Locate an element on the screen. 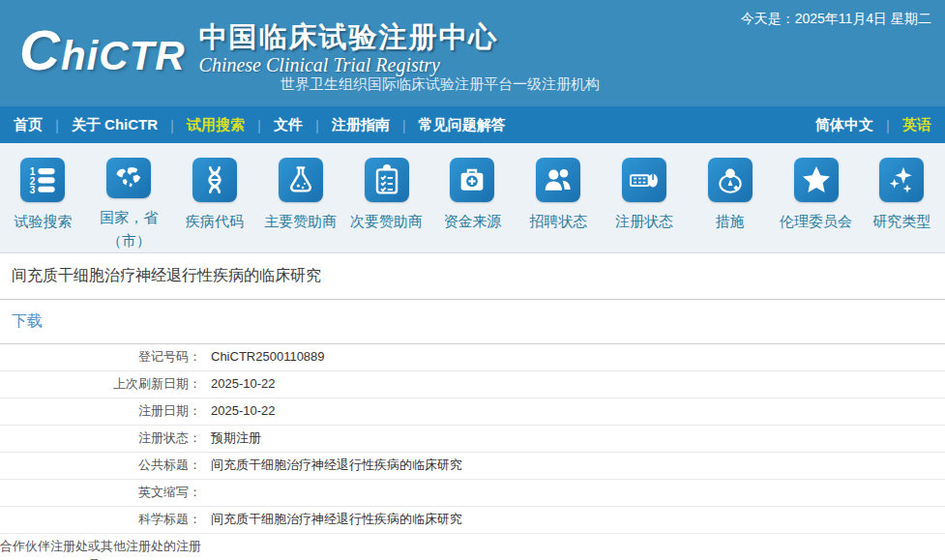  tool-registration-status: 注册状态 is located at coordinates (644, 205).